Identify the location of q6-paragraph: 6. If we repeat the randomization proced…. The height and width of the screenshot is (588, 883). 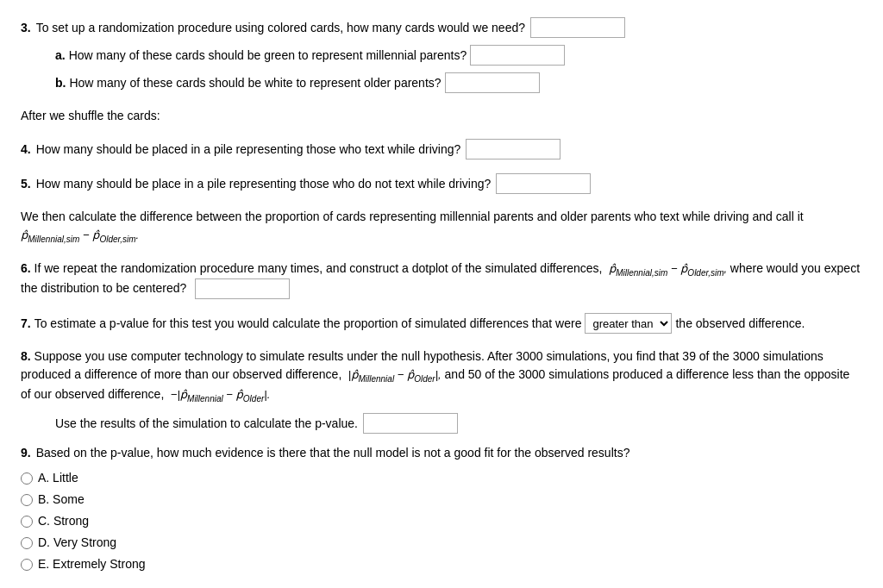
(442, 279).